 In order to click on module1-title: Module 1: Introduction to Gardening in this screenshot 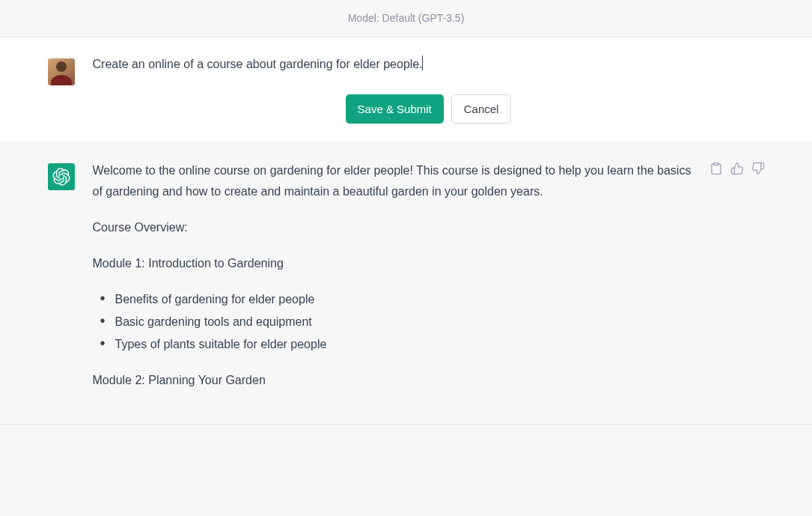, I will do `click(397, 264)`.